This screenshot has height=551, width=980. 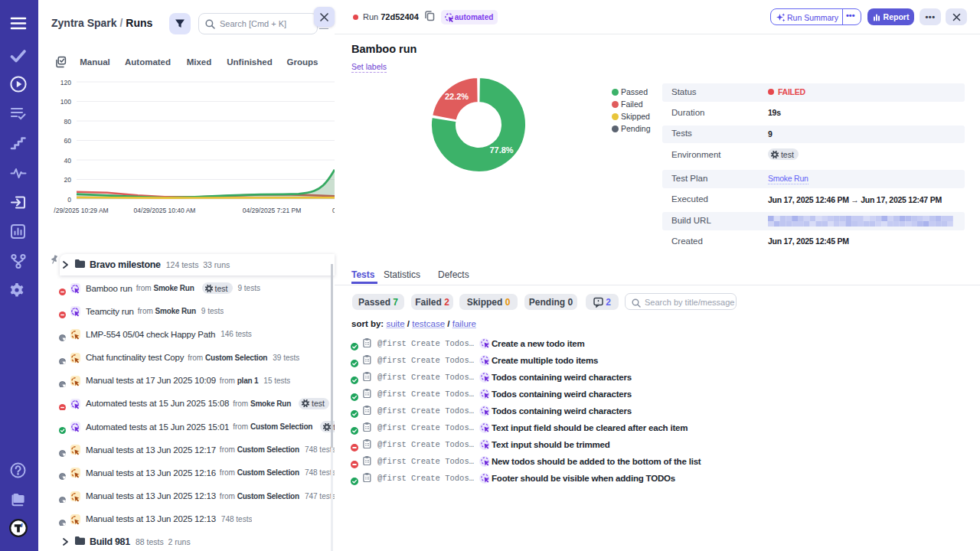 I want to click on svg-text: 40, so click(x=68, y=161).